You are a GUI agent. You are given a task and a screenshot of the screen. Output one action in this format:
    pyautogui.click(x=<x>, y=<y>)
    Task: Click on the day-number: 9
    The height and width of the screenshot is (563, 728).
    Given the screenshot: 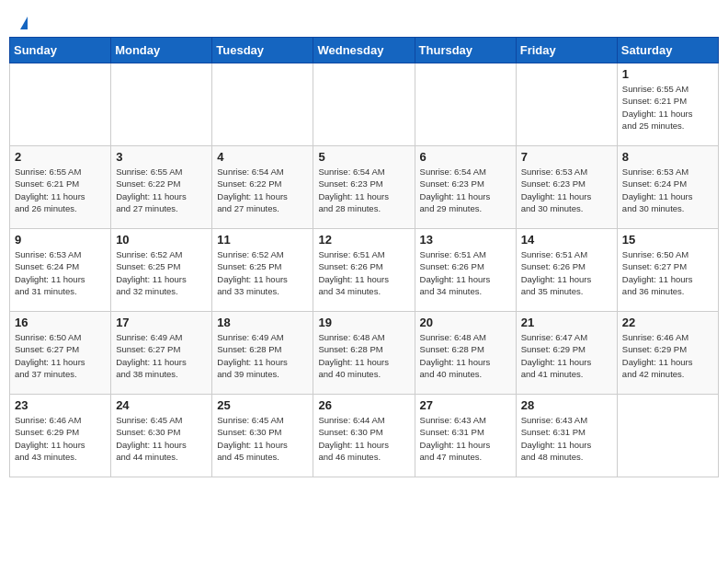 What is the action you would take?
    pyautogui.click(x=61, y=239)
    